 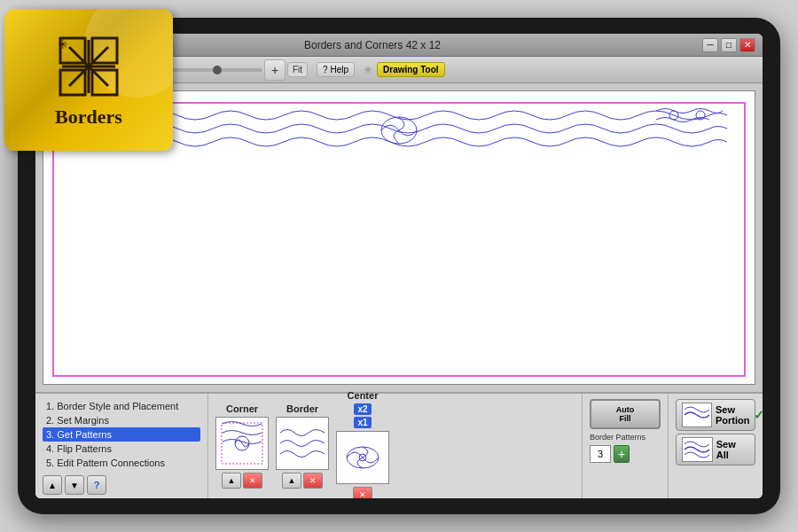 I want to click on border-count-row: 3 +, so click(x=625, y=454).